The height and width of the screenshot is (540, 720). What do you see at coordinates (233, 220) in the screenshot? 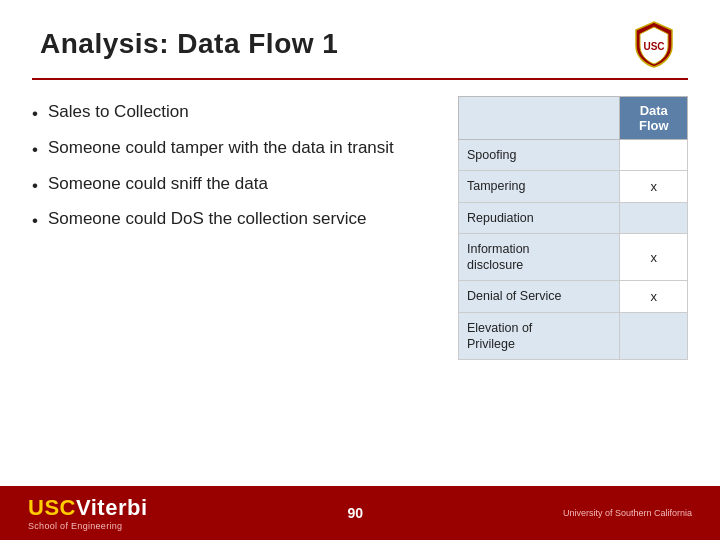
I see `list-item: • Someone could DoS the collection servi…` at bounding box center [233, 220].